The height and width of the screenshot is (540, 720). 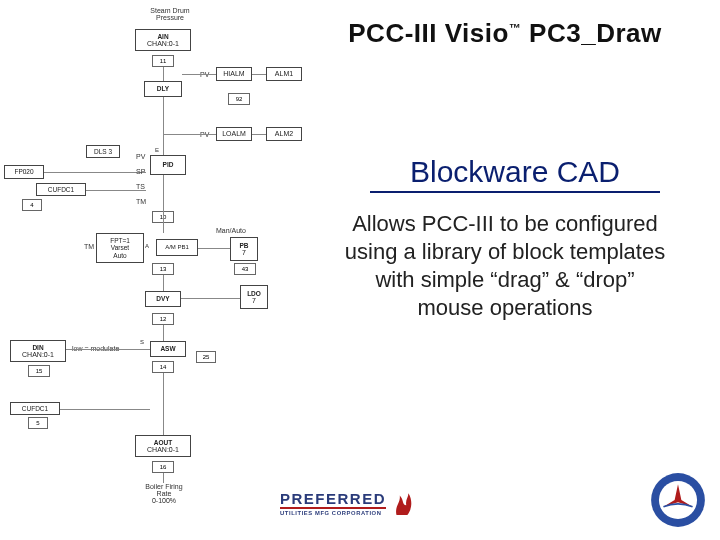 What do you see at coordinates (163, 367) in the screenshot?
I see `block-14: 14` at bounding box center [163, 367].